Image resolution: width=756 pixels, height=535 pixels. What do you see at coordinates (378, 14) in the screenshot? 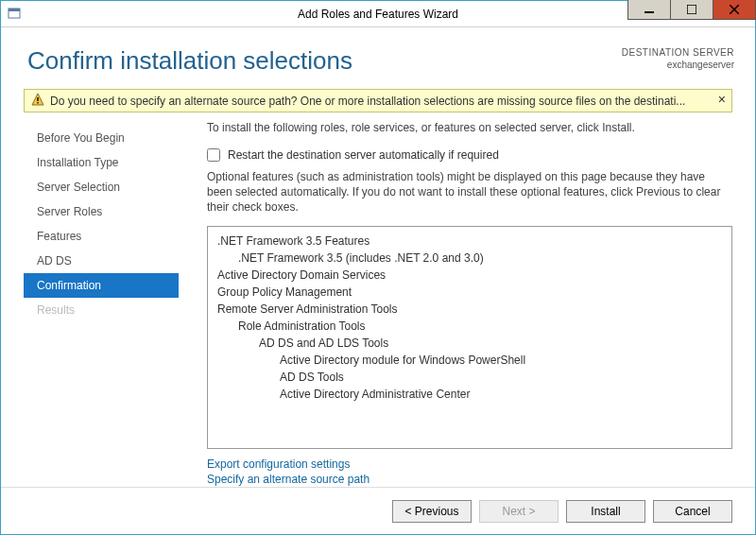
I see `title-bar: Add Roles and Features Wizard` at bounding box center [378, 14].